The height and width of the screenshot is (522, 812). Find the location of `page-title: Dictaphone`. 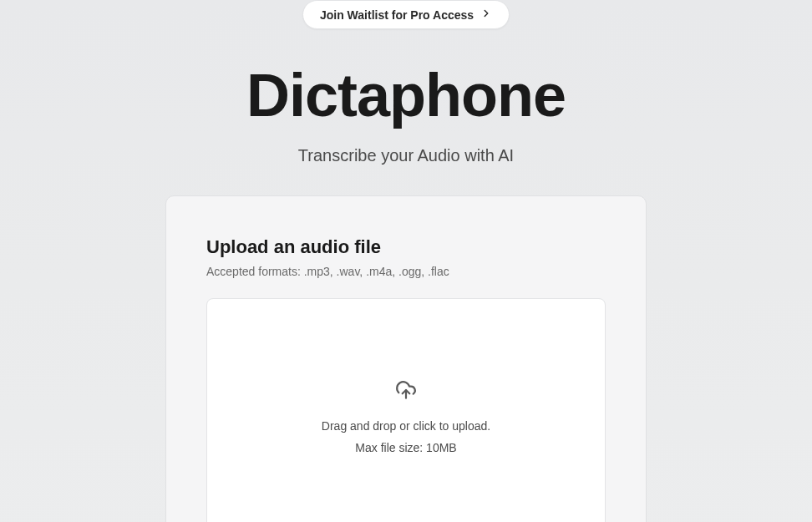

page-title: Dictaphone is located at coordinates (406, 95).